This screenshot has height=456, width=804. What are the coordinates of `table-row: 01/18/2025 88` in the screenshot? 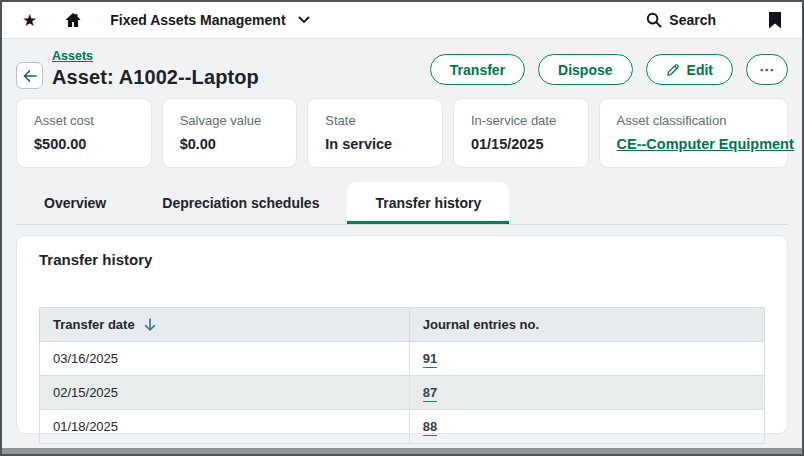 It's located at (402, 427).